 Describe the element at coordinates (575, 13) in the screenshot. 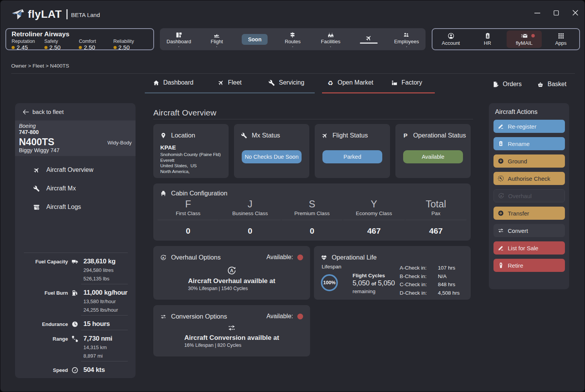

I see `close-button` at that location.